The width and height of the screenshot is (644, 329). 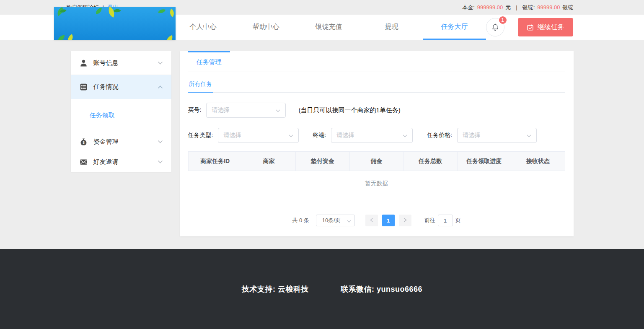 I want to click on goto-page: 前往 页, so click(x=442, y=220).